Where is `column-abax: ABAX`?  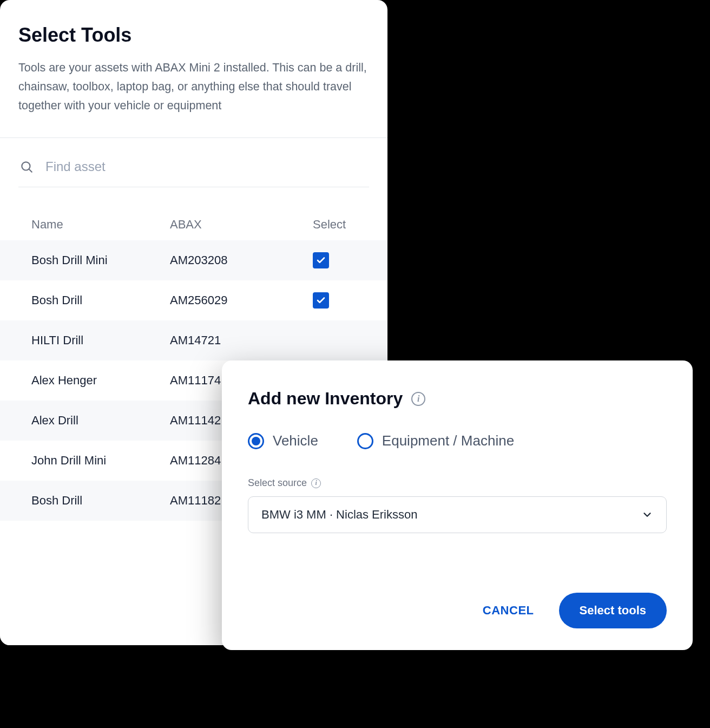 column-abax: ABAX is located at coordinates (240, 225).